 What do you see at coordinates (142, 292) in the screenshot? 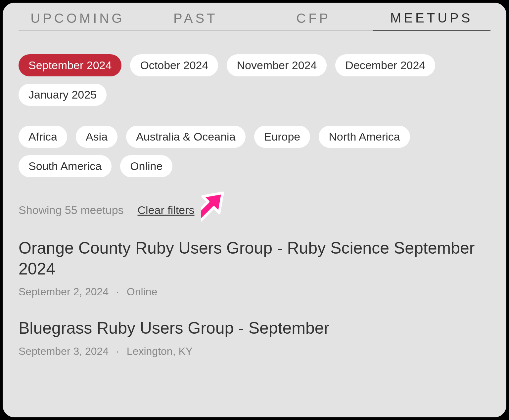
I see `meetup-location: Online` at bounding box center [142, 292].